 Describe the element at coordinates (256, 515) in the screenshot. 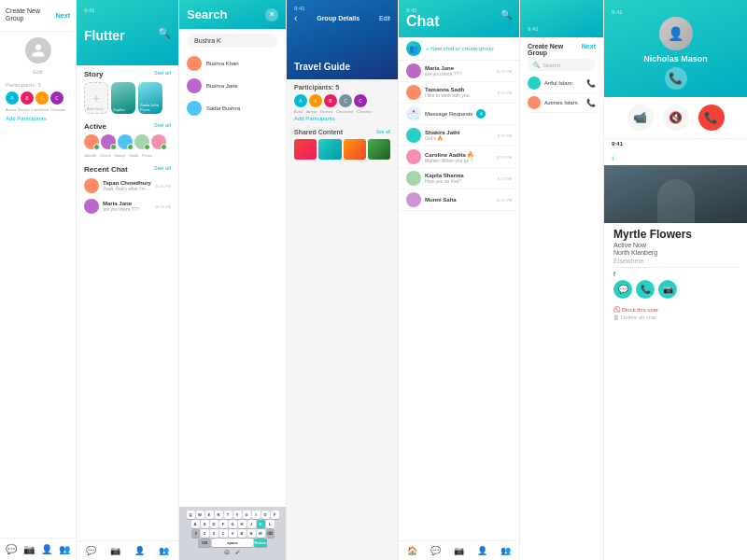

I see `key-i: I` at that location.